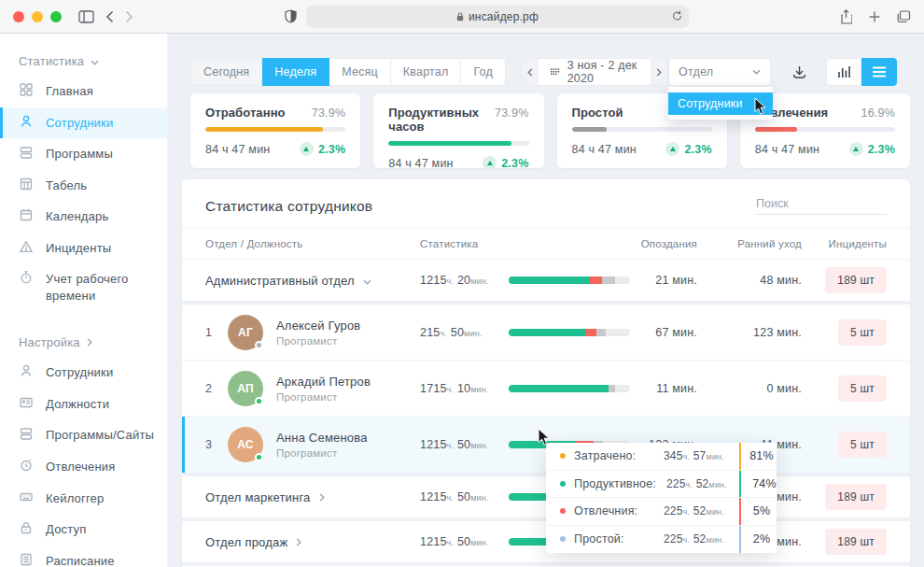 This screenshot has width=924, height=567. Describe the element at coordinates (348, 437) in the screenshot. I see `employee-name: Анна Семенова` at that location.